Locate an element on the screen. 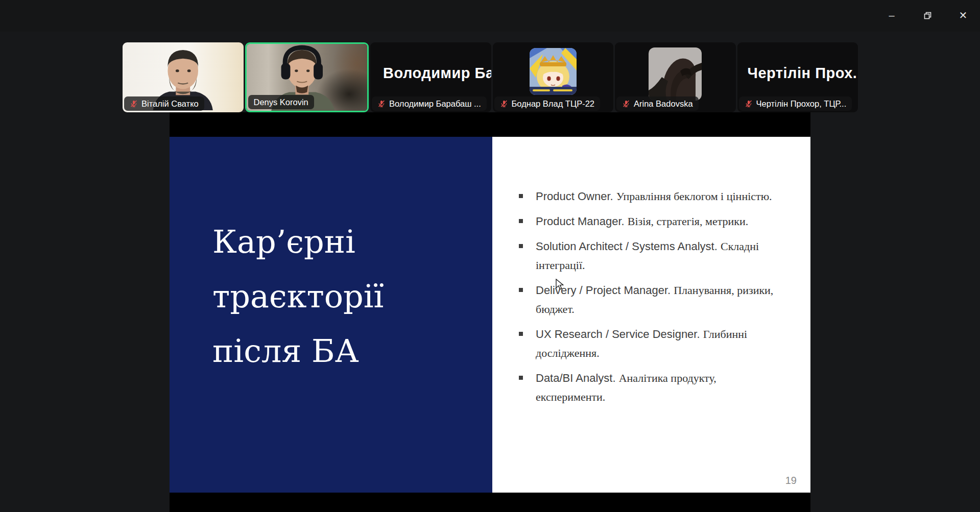 The height and width of the screenshot is (512, 980). bullet-description: Управління беклогом і цінністю. is located at coordinates (695, 196).